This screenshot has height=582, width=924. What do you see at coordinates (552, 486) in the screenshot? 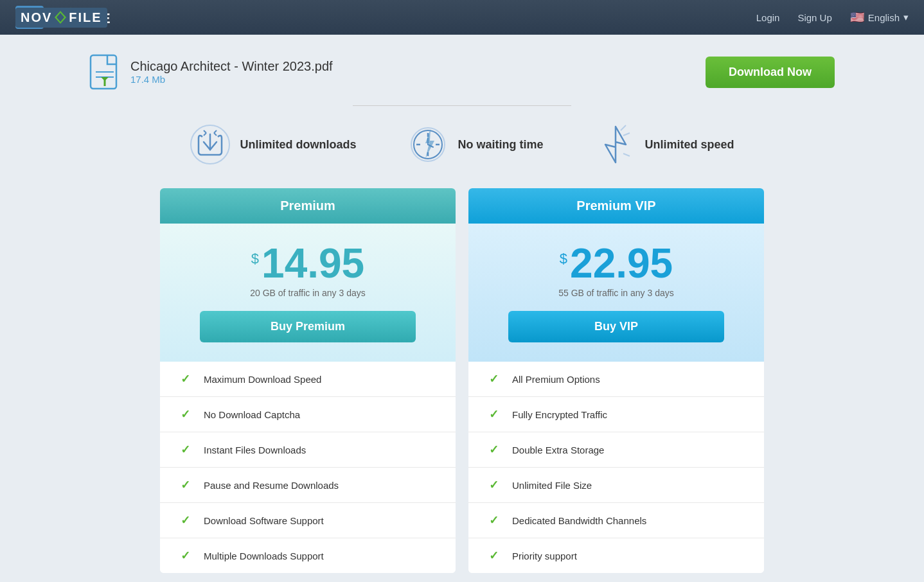
I see `feature-text: Unlimited File Size` at bounding box center [552, 486].